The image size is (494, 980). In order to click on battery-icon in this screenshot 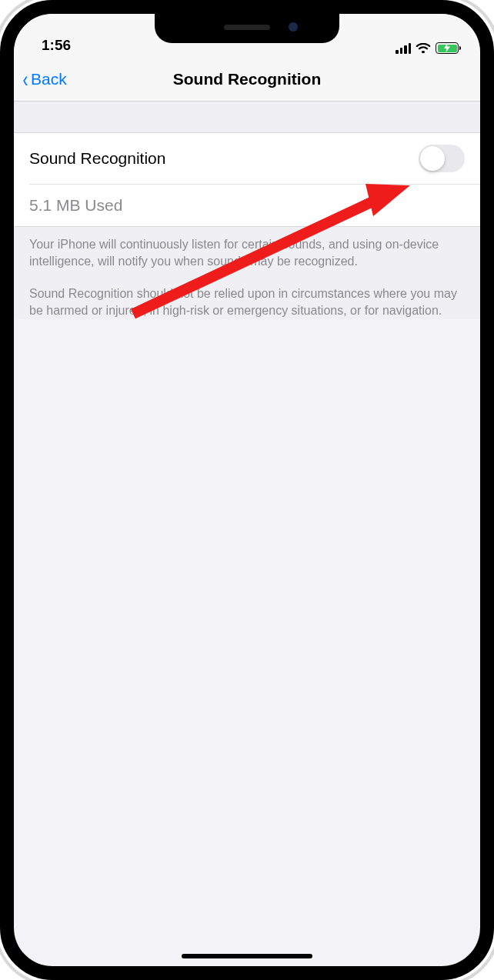, I will do `click(447, 48)`.